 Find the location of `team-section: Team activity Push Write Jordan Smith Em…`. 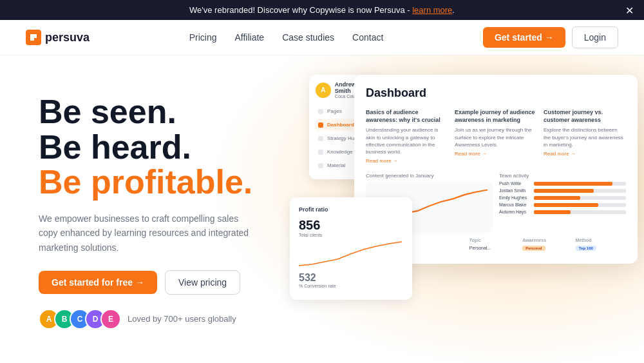

team-section: Team activity Push Write Jordan Smith Em… is located at coordinates (563, 202).